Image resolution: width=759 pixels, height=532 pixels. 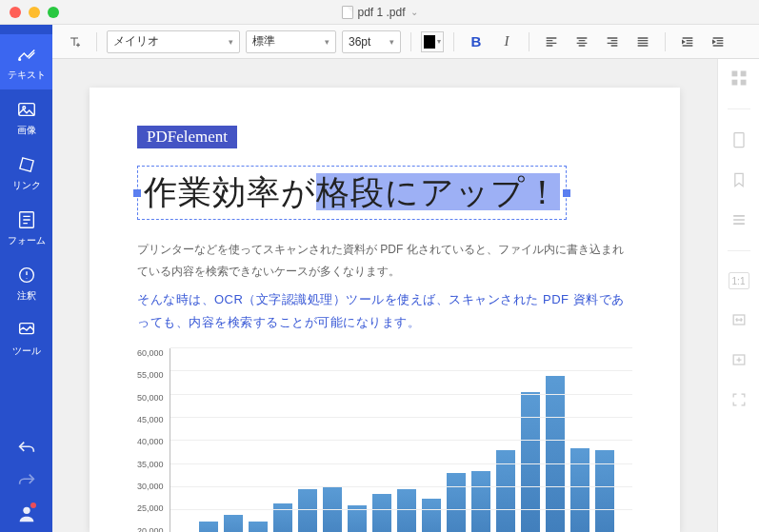 I want to click on notification-dot, so click(x=33, y=505).